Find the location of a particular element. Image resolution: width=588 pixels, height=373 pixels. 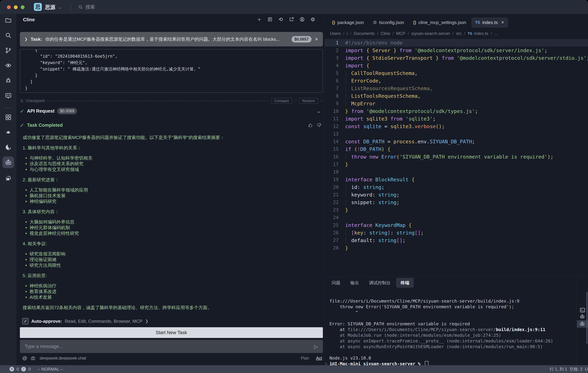

open-in-editor-icon is located at coordinates (292, 20).